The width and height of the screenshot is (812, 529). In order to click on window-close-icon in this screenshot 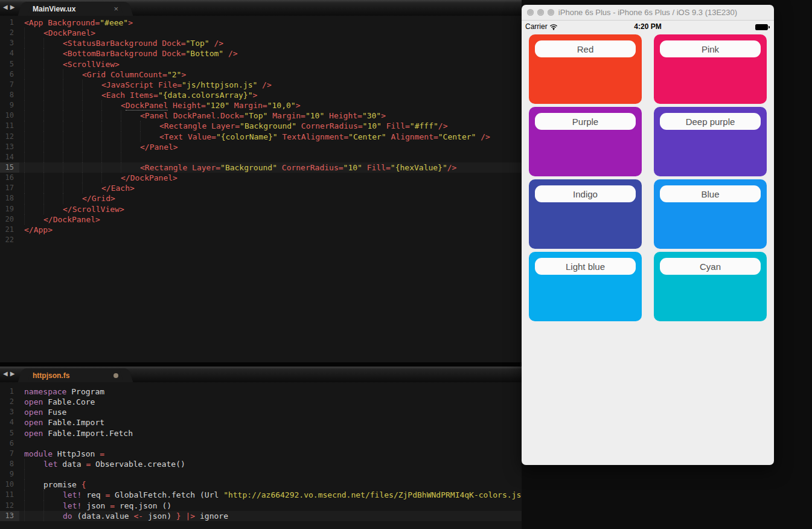, I will do `click(530, 12)`.